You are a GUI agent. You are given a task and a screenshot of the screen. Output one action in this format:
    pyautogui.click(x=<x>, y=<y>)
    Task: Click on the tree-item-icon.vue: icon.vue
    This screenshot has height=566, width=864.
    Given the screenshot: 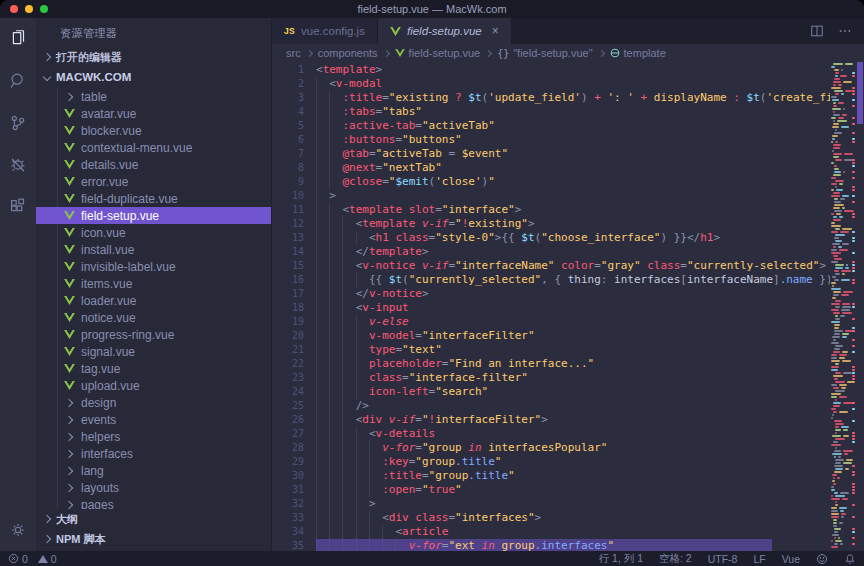 What is the action you would take?
    pyautogui.click(x=154, y=232)
    